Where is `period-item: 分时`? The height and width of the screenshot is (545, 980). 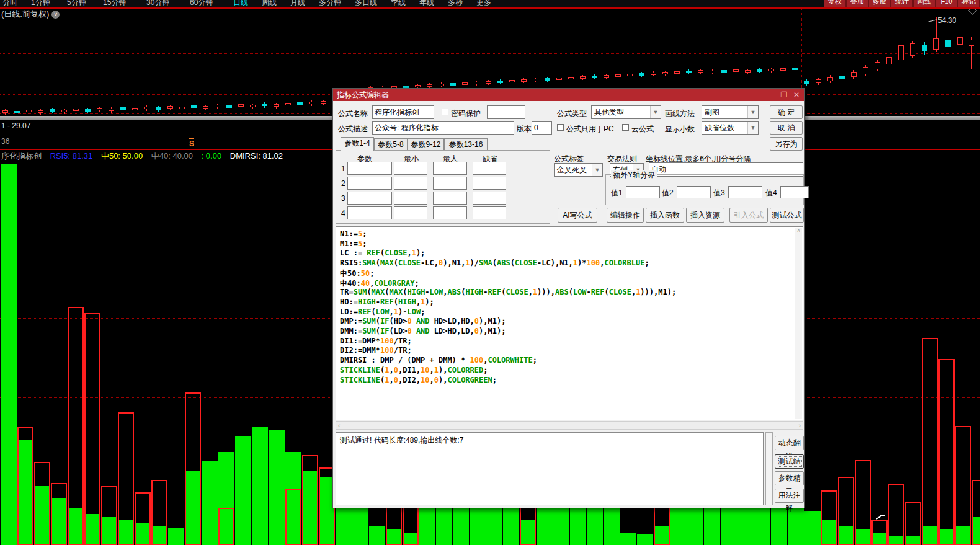 period-item: 分时 is located at coordinates (10, 4).